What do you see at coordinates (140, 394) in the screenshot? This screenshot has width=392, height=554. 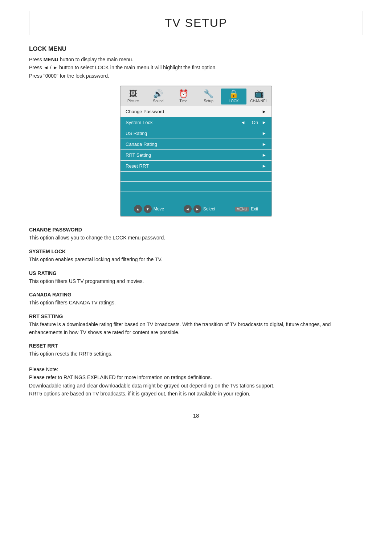 I see `notes-line-3: RRT5 options are based on TV broadcasts,…` at bounding box center [140, 394].